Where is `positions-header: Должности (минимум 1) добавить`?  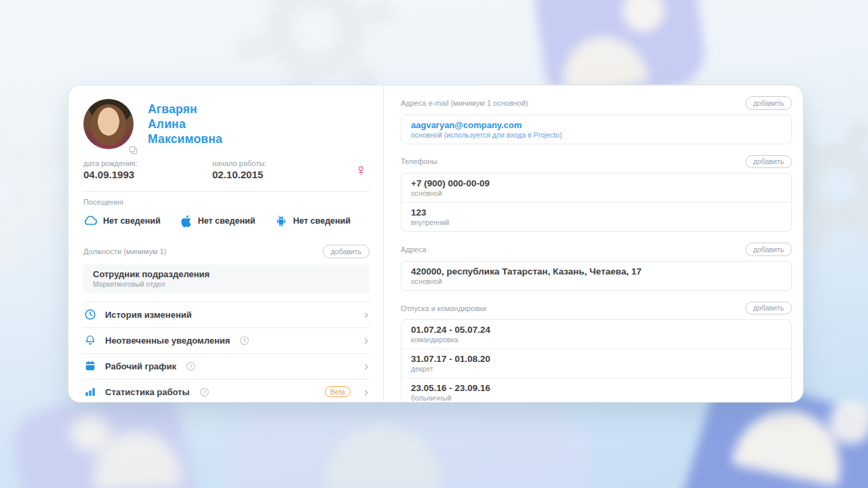
positions-header: Должности (минимум 1) добавить is located at coordinates (226, 251).